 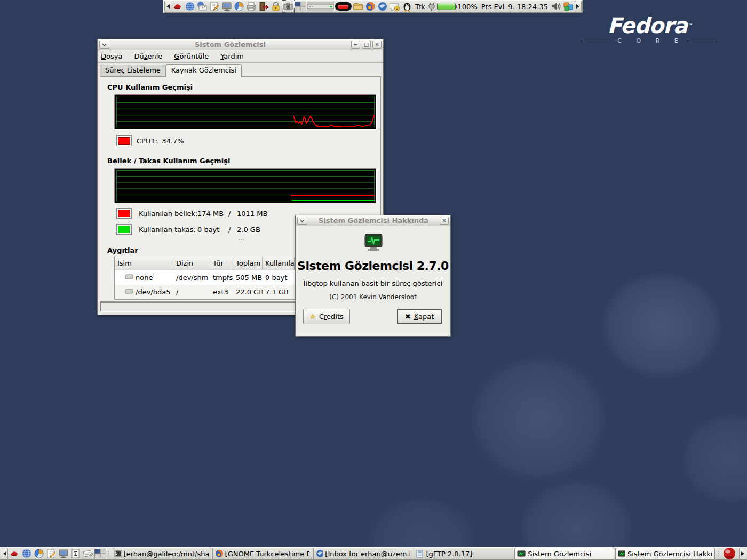 What do you see at coordinates (191, 57) in the screenshot?
I see `menu-goruntule: Görüntüle` at bounding box center [191, 57].